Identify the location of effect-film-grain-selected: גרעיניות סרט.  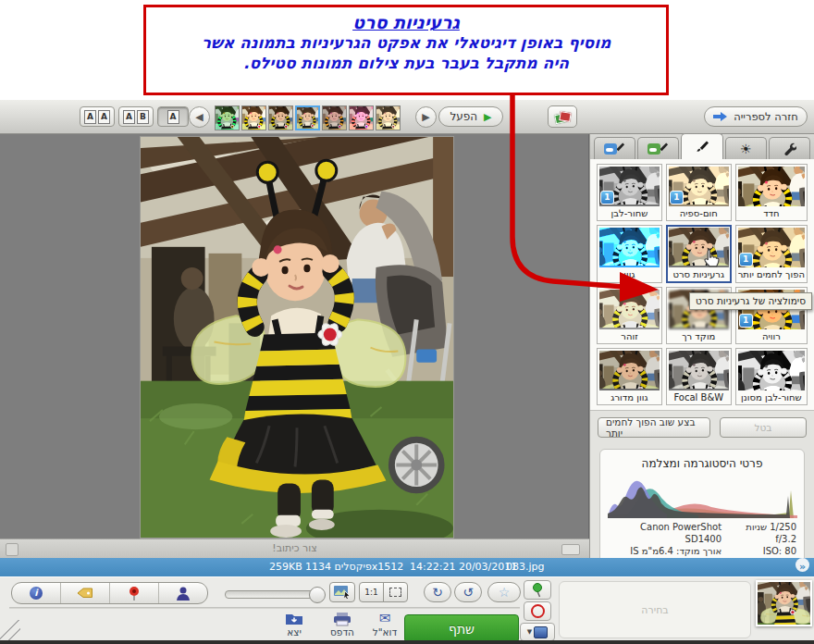
(699, 254).